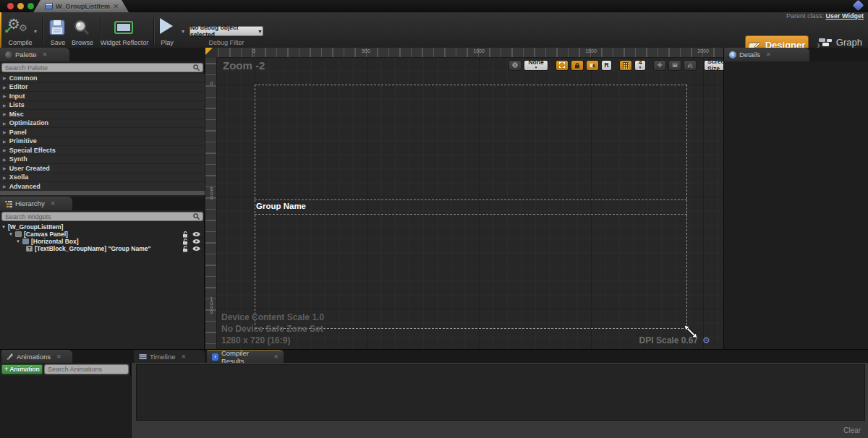 Image resolution: width=868 pixels, height=438 pixels. What do you see at coordinates (103, 133) in the screenshot?
I see `palette-category-panel: ▶Panel` at bounding box center [103, 133].